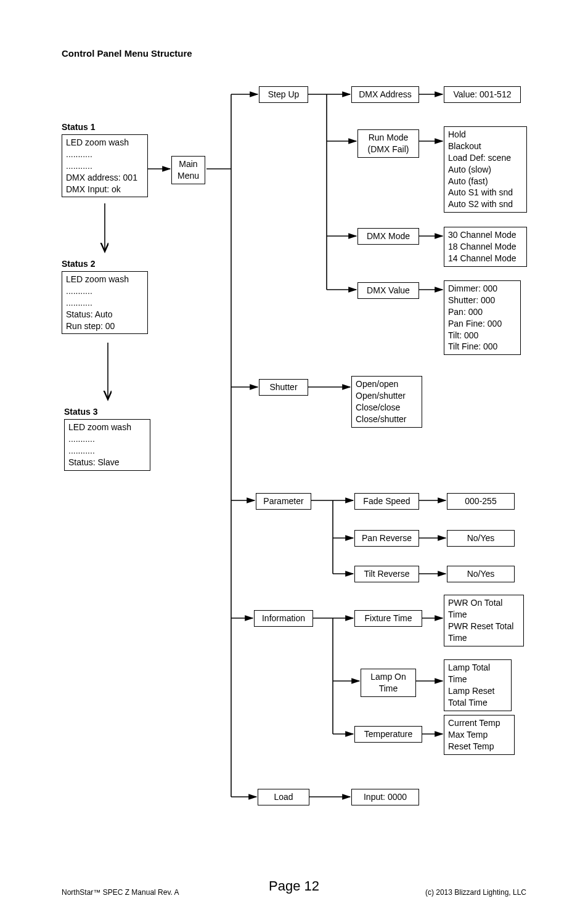  Describe the element at coordinates (388, 237) in the screenshot. I see `dmxmode-box: DMX Mode` at that location.